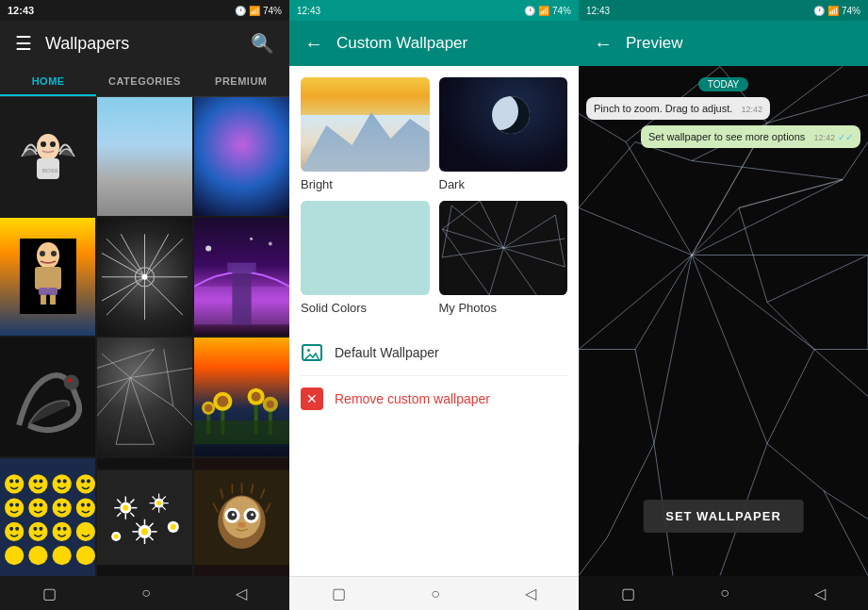 This screenshot has width=868, height=610. I want to click on dark-thumbnail, so click(503, 124).